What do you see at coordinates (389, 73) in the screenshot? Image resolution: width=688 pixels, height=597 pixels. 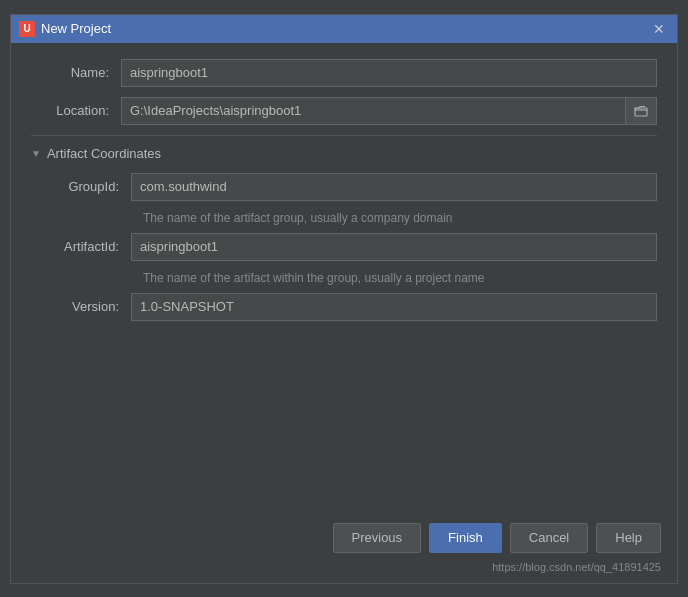 I see `name-input-wrapper` at bounding box center [389, 73].